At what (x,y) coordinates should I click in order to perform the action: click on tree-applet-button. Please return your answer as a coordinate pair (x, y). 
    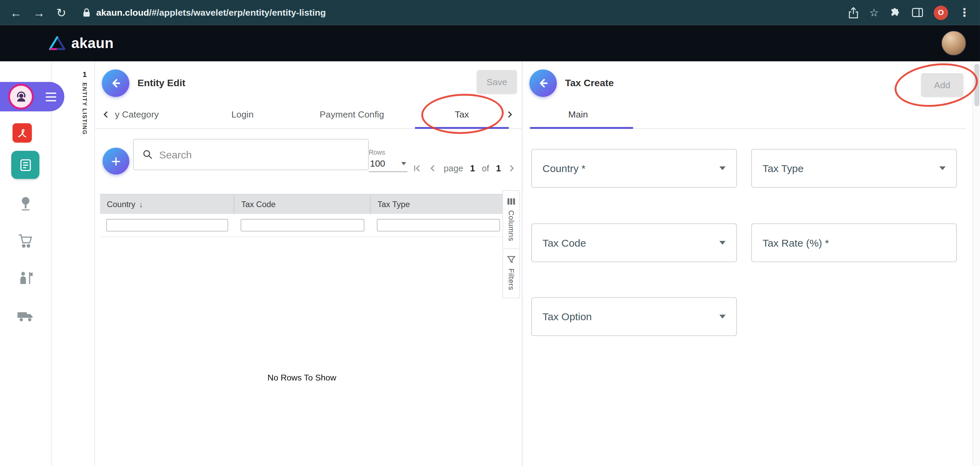
    Looking at the image, I should click on (26, 203).